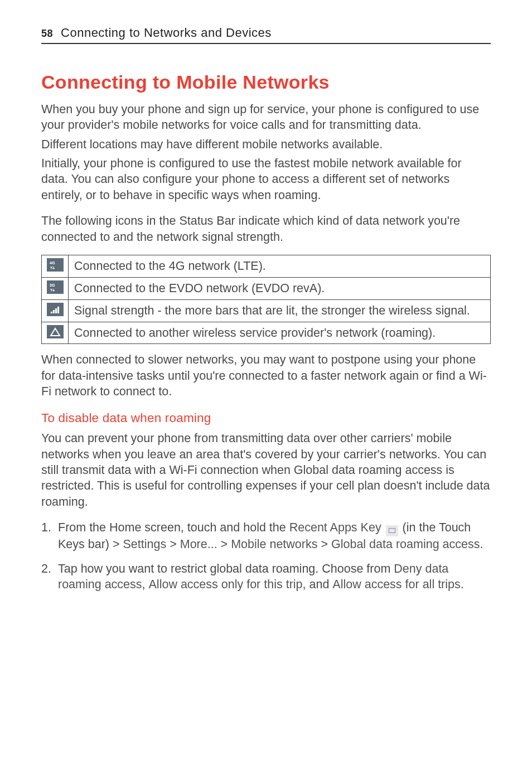  I want to click on icon-desc: Connected to the 4G network (LTE)., so click(280, 266).